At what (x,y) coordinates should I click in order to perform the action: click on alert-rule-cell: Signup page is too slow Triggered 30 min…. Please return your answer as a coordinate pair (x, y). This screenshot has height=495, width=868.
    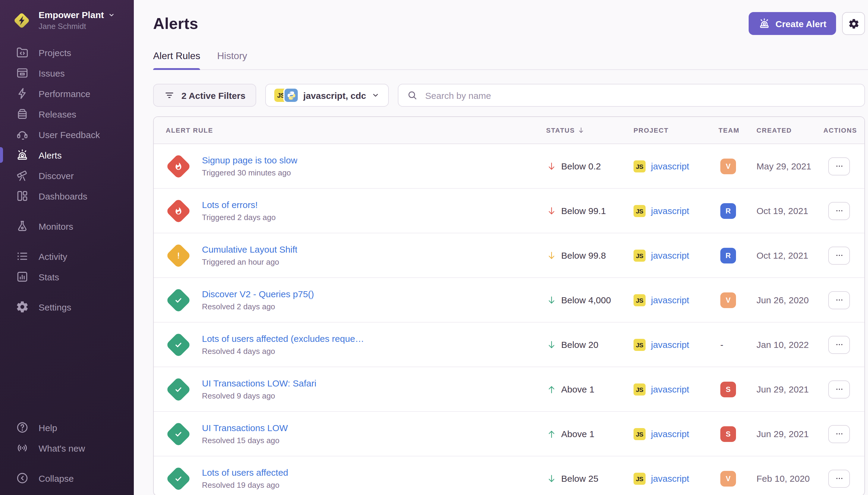
    Looking at the image, I should click on (350, 166).